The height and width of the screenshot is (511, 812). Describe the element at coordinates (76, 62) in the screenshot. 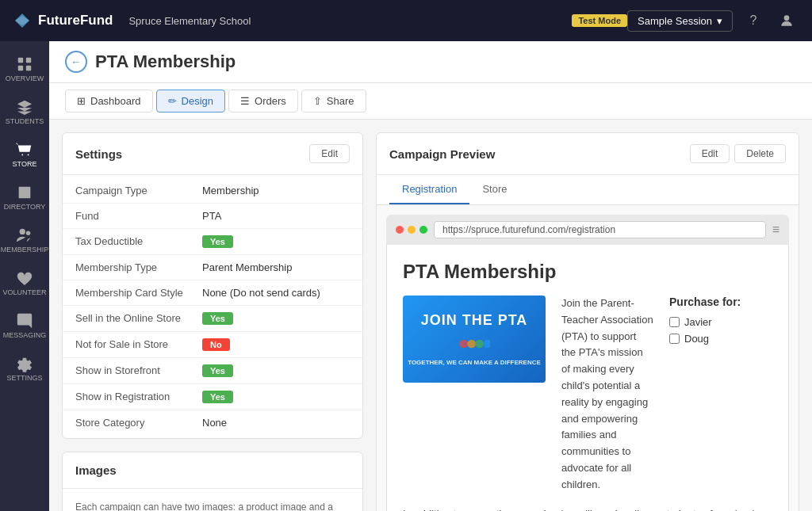

I see `back-button: ←` at that location.